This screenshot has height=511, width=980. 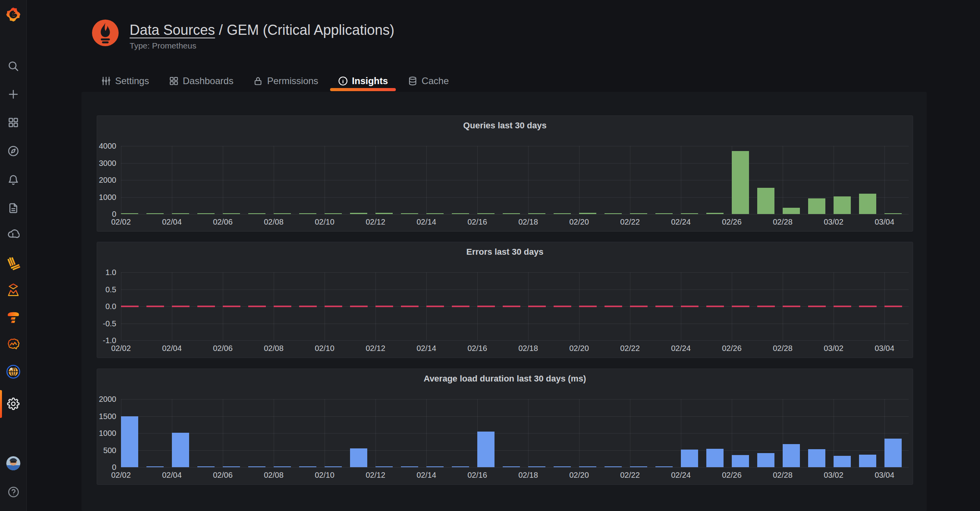 I want to click on tempo-plugin-icon, so click(x=13, y=317).